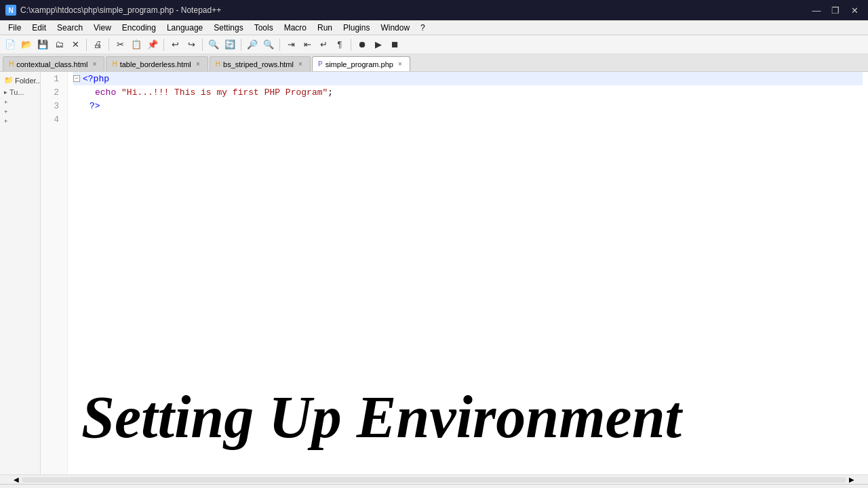 The image size is (868, 488). I want to click on macro-button: ⏺, so click(362, 45).